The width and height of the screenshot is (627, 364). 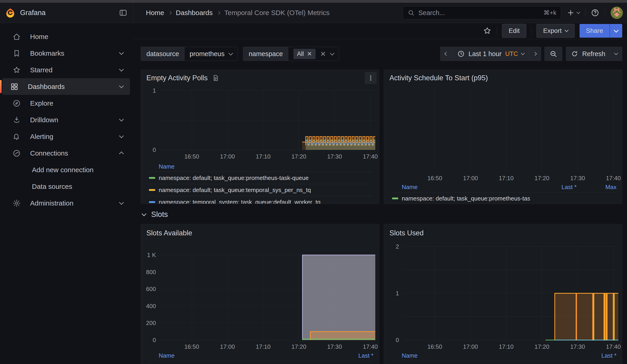 What do you see at coordinates (446, 54) in the screenshot?
I see `time-shift-back-button` at bounding box center [446, 54].